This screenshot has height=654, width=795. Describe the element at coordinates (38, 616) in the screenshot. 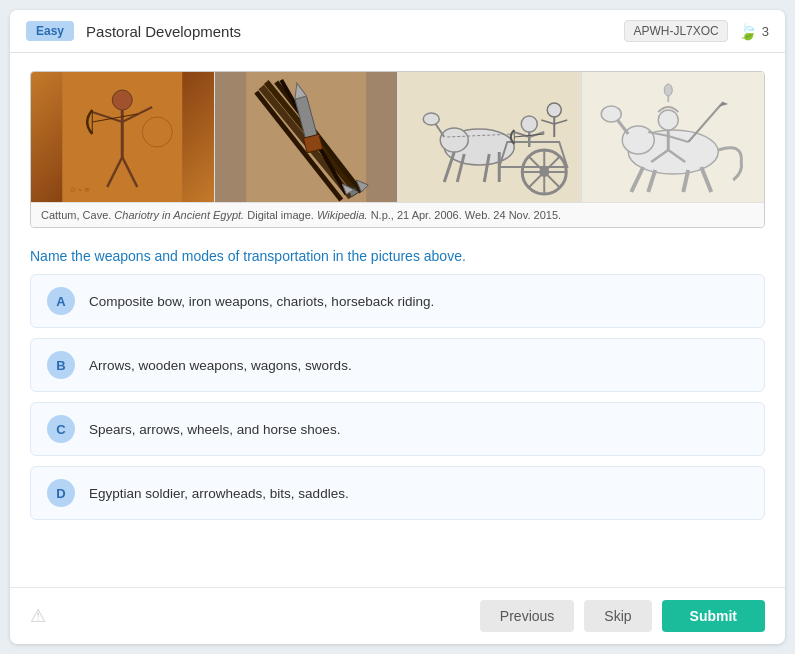

I see `warning-icon: ⚠` at that location.